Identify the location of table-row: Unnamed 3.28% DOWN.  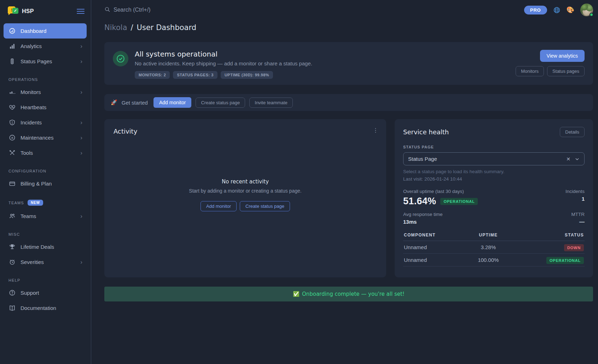
(494, 247).